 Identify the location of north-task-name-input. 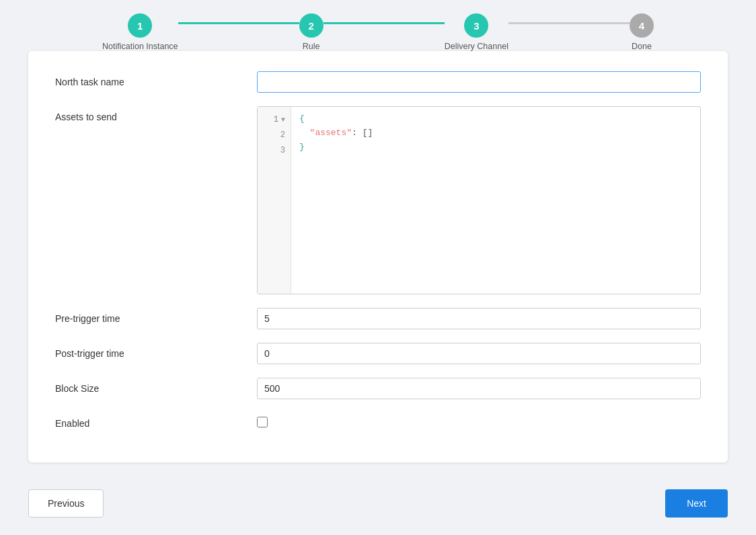
(479, 82).